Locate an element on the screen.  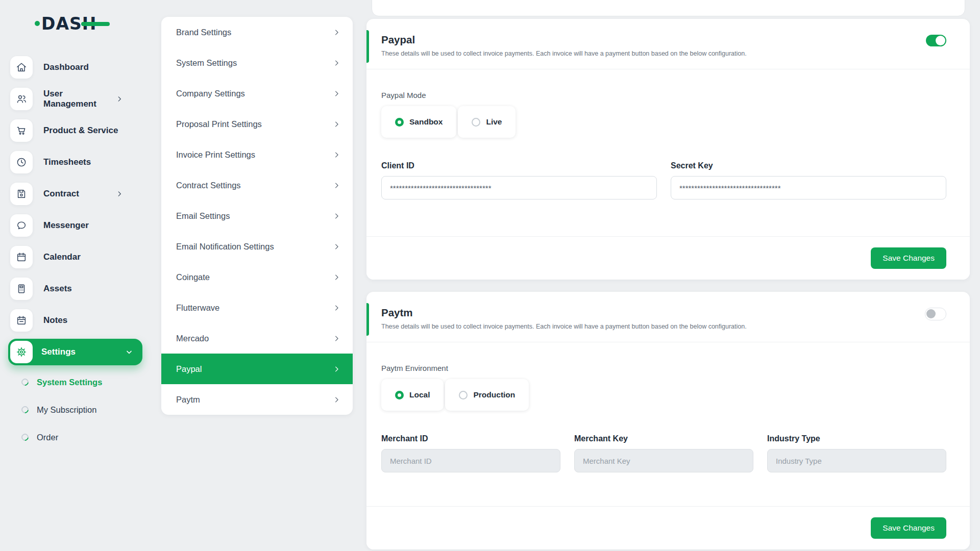
secret-key-label: Secret Key is located at coordinates (808, 166).